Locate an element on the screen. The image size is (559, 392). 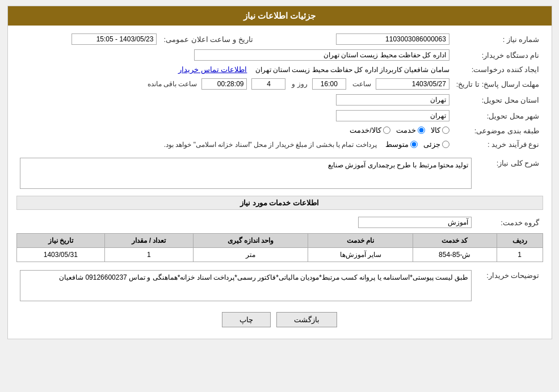
col-tedad: تعداد / مقدار is located at coordinates (149, 241).